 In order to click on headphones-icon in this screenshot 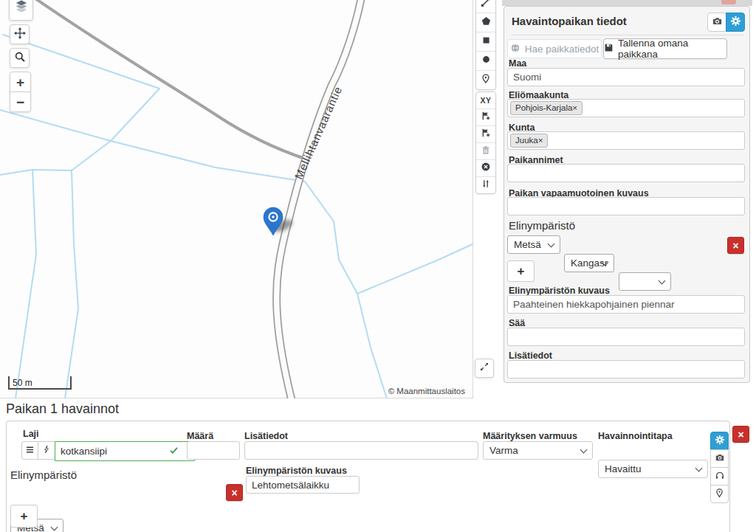, I will do `click(720, 477)`.